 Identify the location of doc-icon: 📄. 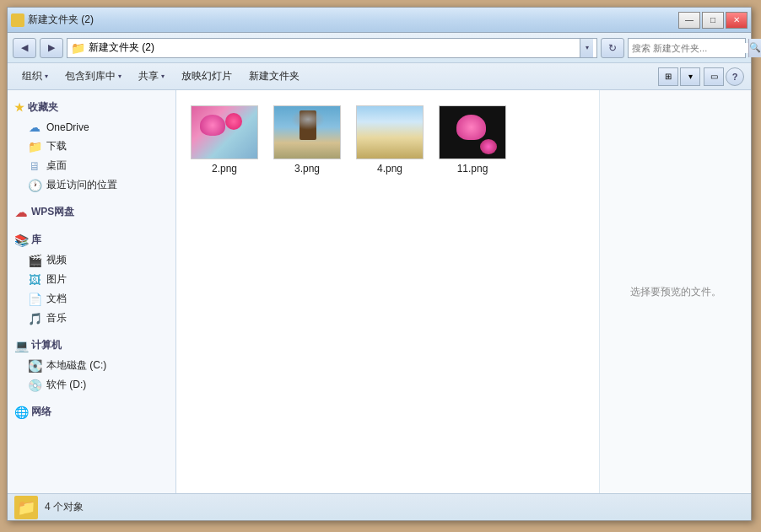
(35, 299).